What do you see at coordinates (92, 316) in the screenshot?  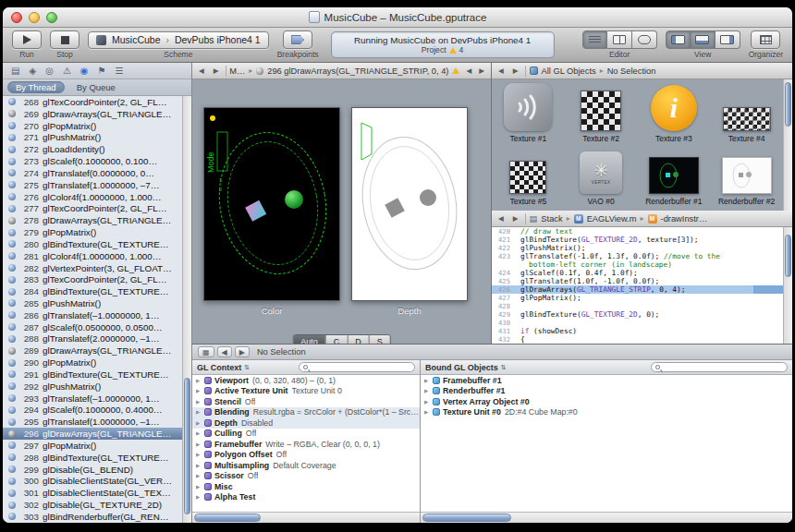 I see `call-row: 286glTranslatef(–1.0000000, 1…` at bounding box center [92, 316].